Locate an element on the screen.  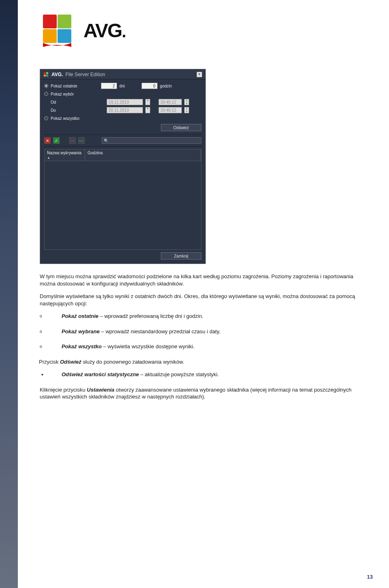
paragraph: Przycisk Odśwież służy do ponownego zała… is located at coordinates (202, 362).